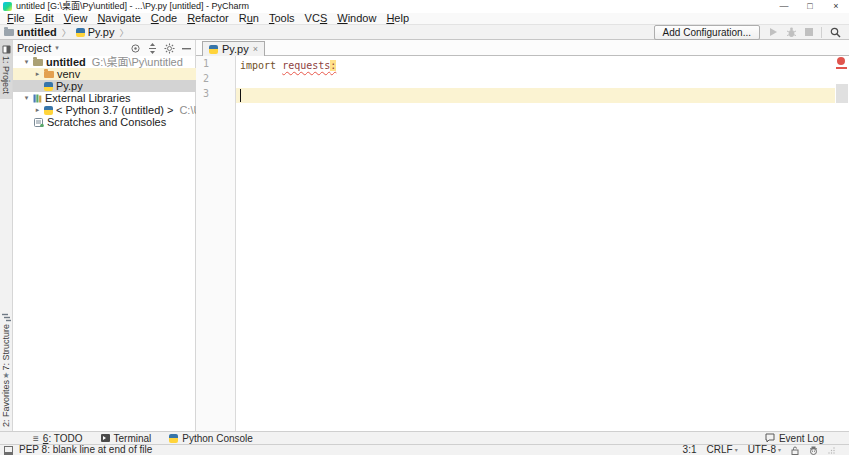 This screenshot has height=455, width=849. What do you see at coordinates (118, 18) in the screenshot?
I see `menu-navigate: Navigate` at bounding box center [118, 18].